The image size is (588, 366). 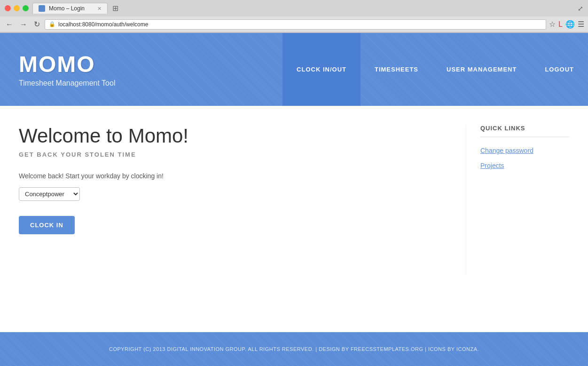 What do you see at coordinates (560, 24) in the screenshot?
I see `lastpass-icon: L` at bounding box center [560, 24].